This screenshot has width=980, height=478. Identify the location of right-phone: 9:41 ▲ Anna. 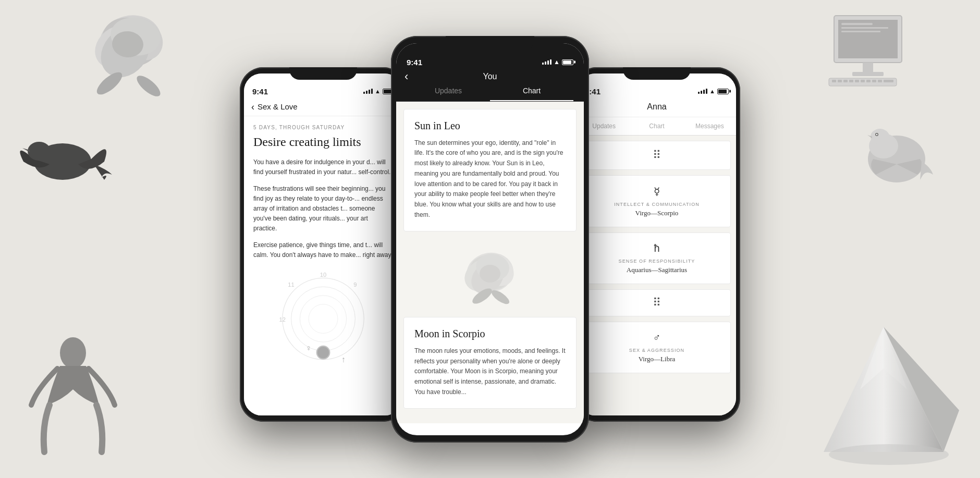
(657, 244).